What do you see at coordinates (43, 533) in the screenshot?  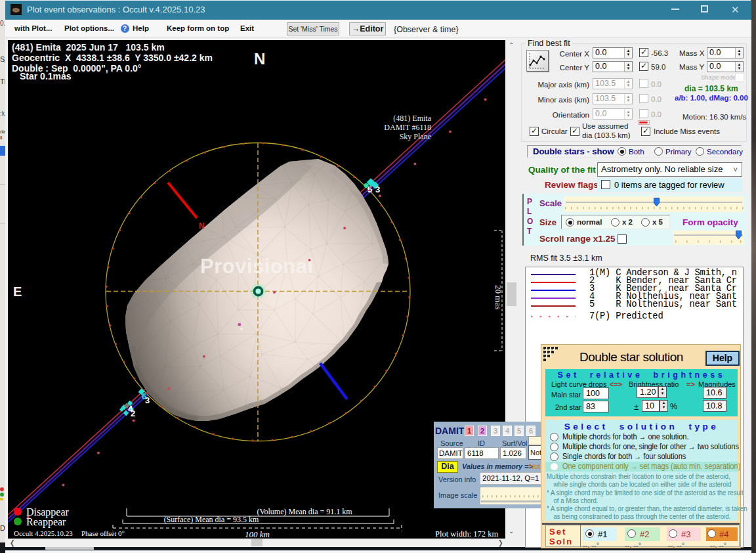 I see `svg-text: Occult 4.2025.10.23` at bounding box center [43, 533].